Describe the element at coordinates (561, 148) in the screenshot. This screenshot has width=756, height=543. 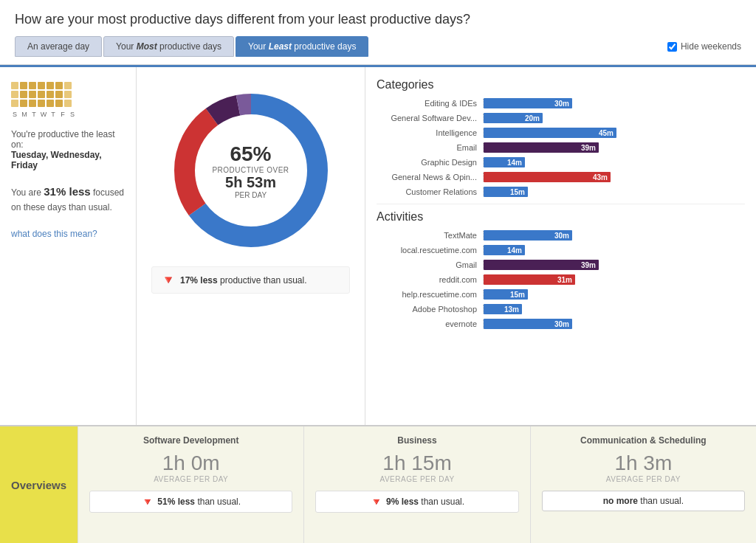
I see `categories-list: Editing & IDEs30mGeneral Software Dev...…` at that location.